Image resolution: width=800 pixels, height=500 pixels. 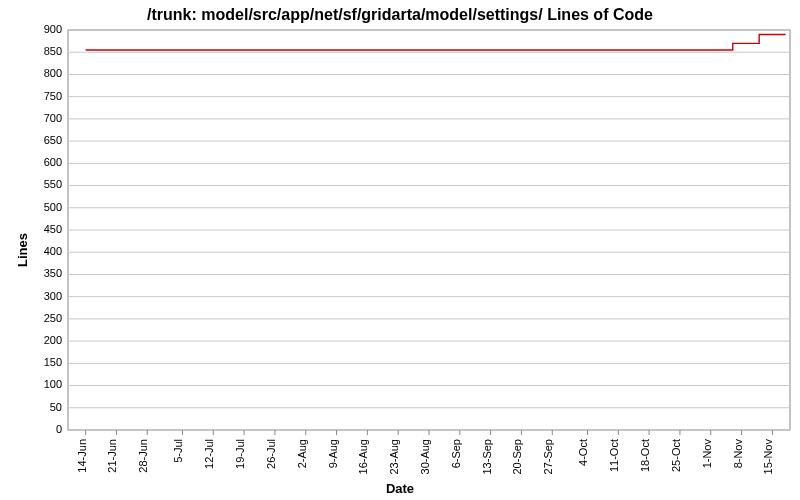 What do you see at coordinates (436, 42) in the screenshot?
I see `series-line` at bounding box center [436, 42].